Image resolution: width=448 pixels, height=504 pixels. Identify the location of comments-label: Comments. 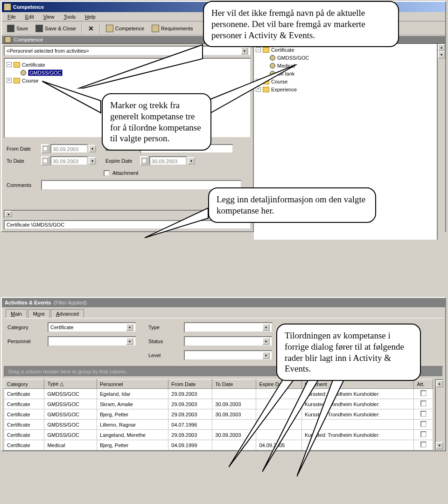
(24, 185).